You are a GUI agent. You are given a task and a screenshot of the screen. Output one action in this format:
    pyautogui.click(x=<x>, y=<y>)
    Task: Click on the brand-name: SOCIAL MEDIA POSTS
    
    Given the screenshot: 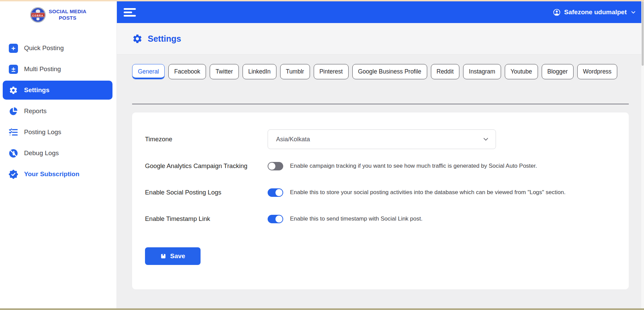 What is the action you would take?
    pyautogui.click(x=68, y=15)
    